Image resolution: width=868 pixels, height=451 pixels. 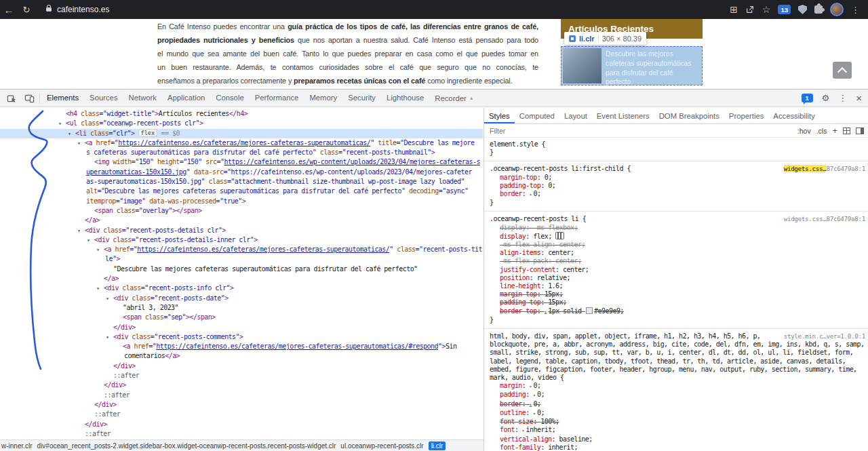 What do you see at coordinates (677, 245) in the screenshot?
I see `css-declaration: -ms-flex-align: center;` at bounding box center [677, 245].